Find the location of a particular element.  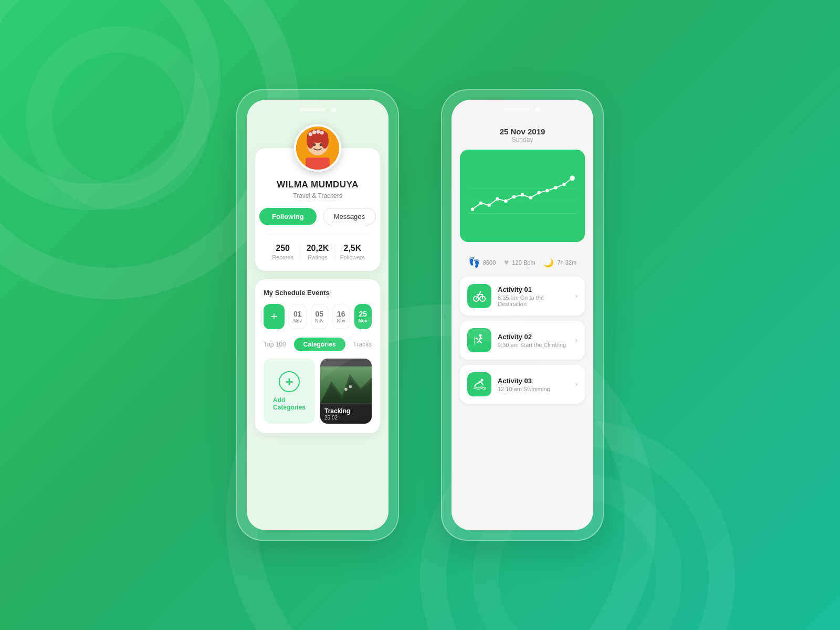

stat-ratings-label: Ratings is located at coordinates (317, 257).